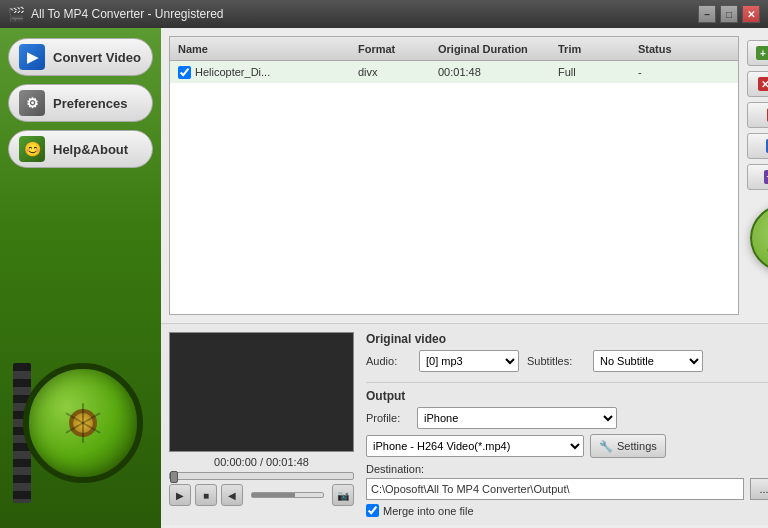 The height and width of the screenshot is (528, 768). What do you see at coordinates (567, 396) in the screenshot?
I see `output-label: Output` at bounding box center [567, 396].